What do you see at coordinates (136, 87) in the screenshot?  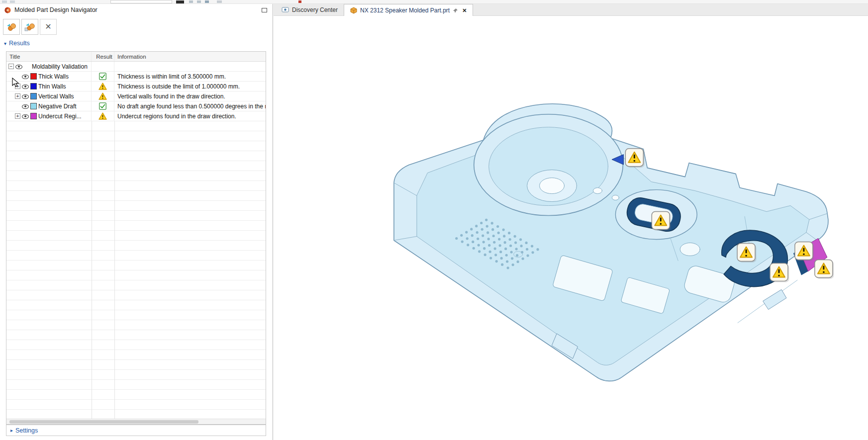 I see `table-row: + Thin Walls Thickness is outside the li…` at bounding box center [136, 87].